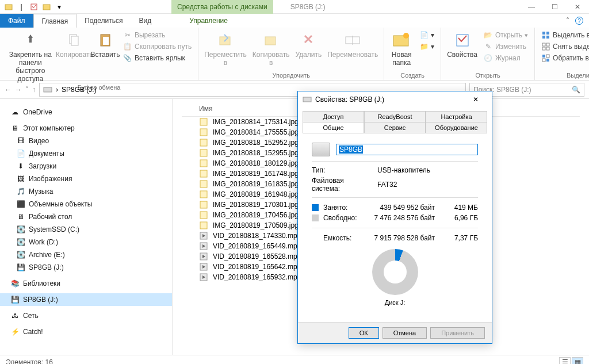 The image size is (589, 364). Describe the element at coordinates (86, 229) in the screenshot. I see `sidebar-item-systemssd: 💽SystemSSD (C:)` at that location.